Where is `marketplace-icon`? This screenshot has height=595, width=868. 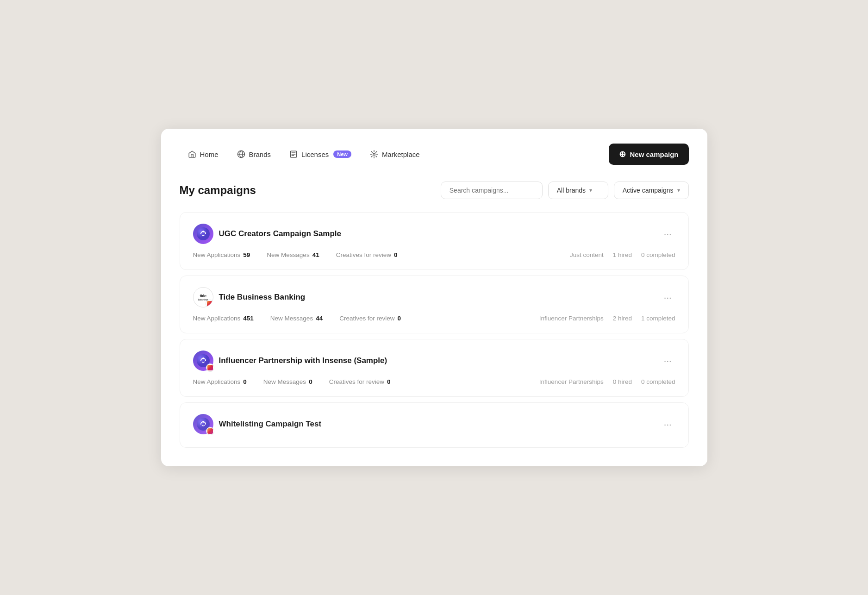 marketplace-icon is located at coordinates (374, 154).